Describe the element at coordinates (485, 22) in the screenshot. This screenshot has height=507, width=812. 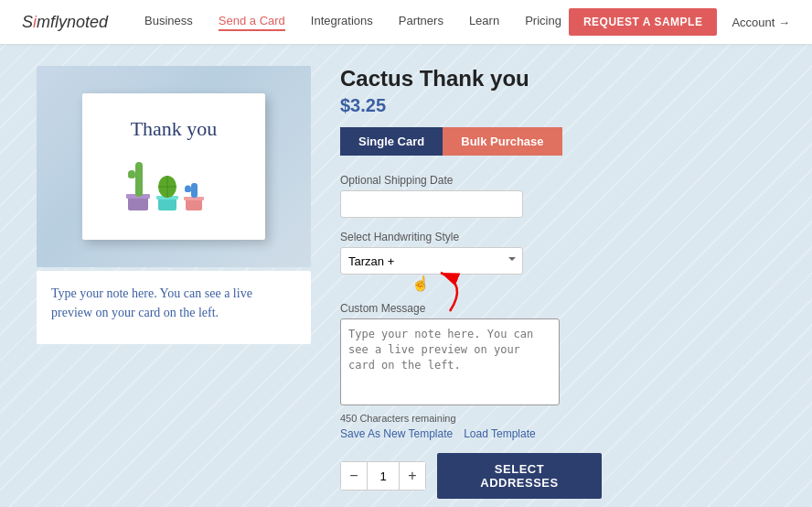
I see `nav-learn: Learn` at that location.